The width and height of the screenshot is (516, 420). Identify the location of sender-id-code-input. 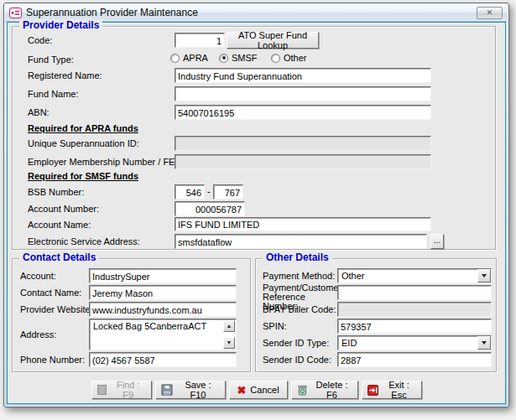
(414, 360).